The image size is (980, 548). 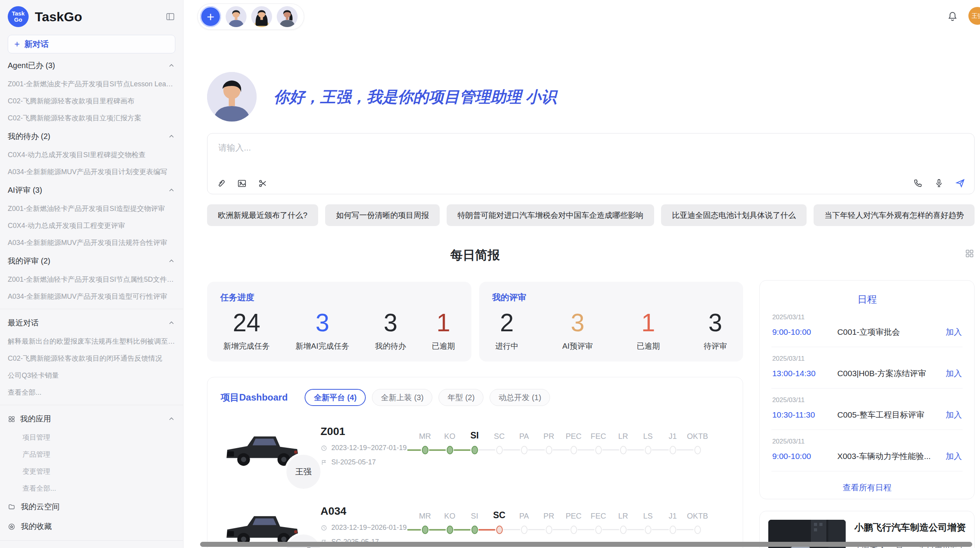 What do you see at coordinates (867, 488) in the screenshot?
I see `view-all-schedule-link: 查看所有日程` at bounding box center [867, 488].